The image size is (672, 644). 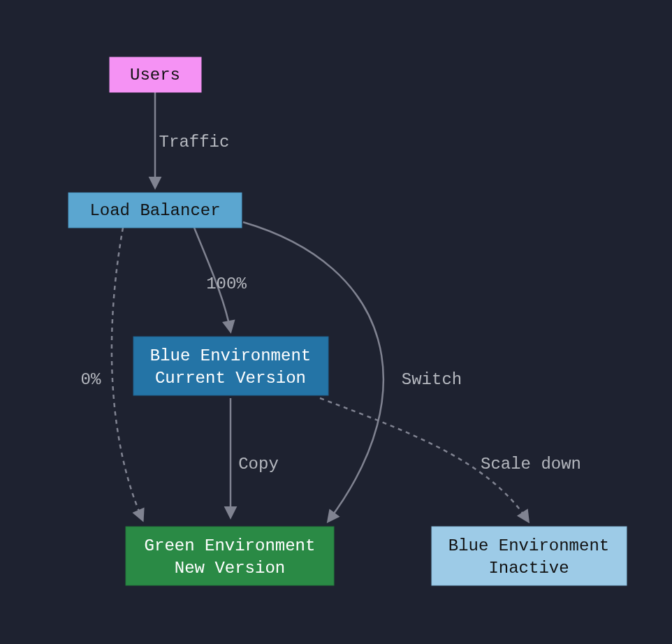 What do you see at coordinates (258, 464) in the screenshot?
I see `edge-label-copy: Copy` at bounding box center [258, 464].